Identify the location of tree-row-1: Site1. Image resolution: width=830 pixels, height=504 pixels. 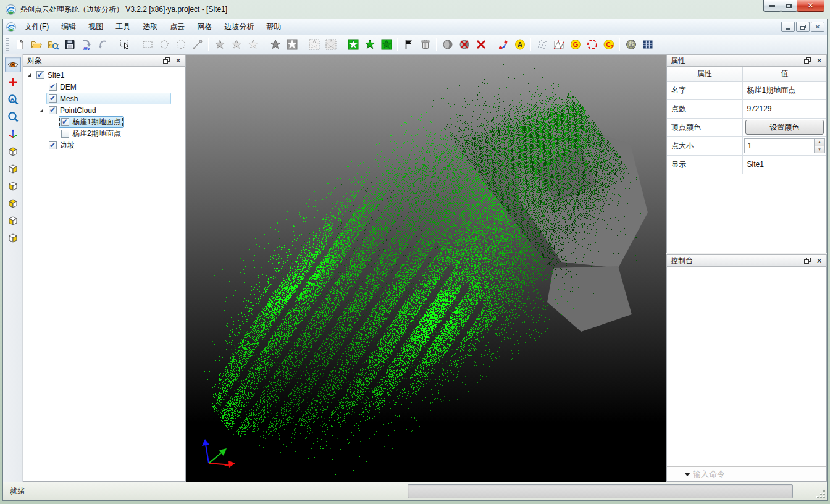
(104, 75).